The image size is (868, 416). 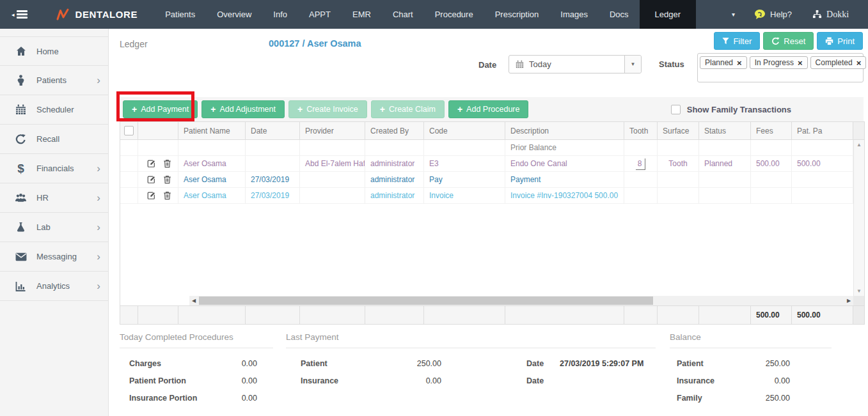 I want to click on table-row-procedure: Aser Osama Abd El-7alem Hafez administra…, so click(x=493, y=164).